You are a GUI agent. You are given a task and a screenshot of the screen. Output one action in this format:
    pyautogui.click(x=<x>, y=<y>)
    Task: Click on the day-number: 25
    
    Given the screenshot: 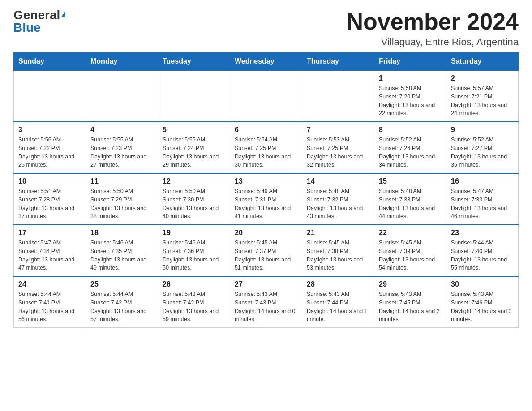 What is the action you would take?
    pyautogui.click(x=122, y=284)
    